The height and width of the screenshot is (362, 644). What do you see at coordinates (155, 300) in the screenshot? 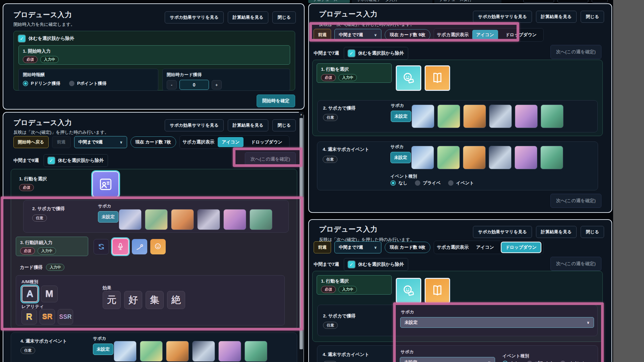
I see `effect-shuuchuu-tile: 集` at bounding box center [155, 300].